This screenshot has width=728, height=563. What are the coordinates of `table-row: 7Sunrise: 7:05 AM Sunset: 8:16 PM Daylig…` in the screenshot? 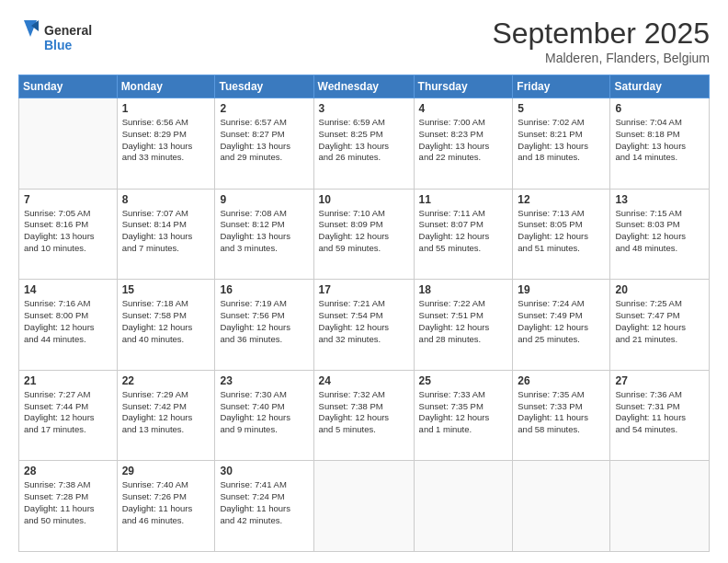 It's located at (68, 234).